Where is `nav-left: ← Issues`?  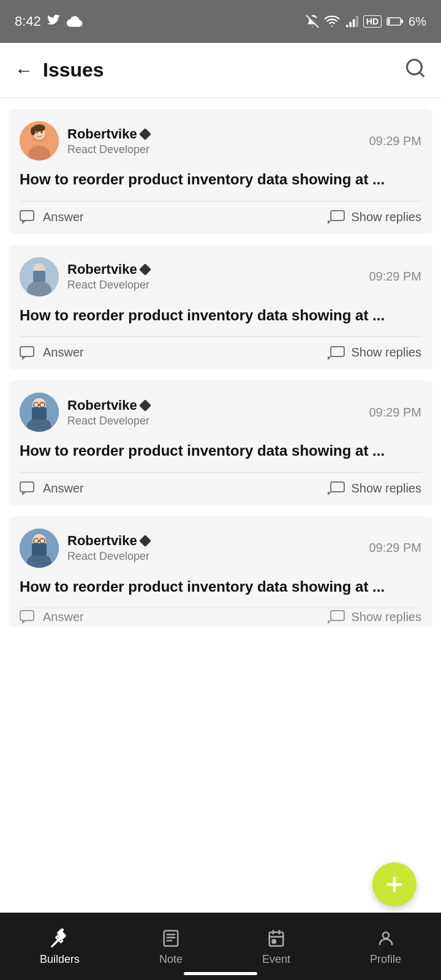 nav-left: ← Issues is located at coordinates (59, 70).